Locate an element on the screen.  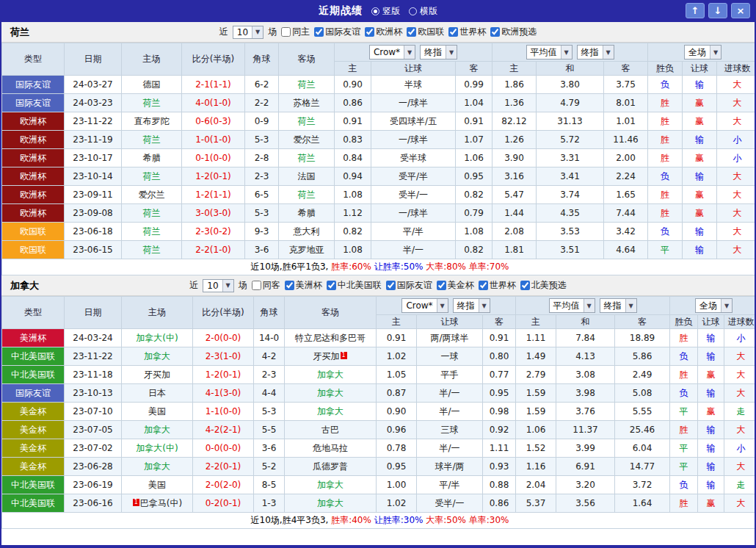
avg-home: 1.59 is located at coordinates (536, 411).